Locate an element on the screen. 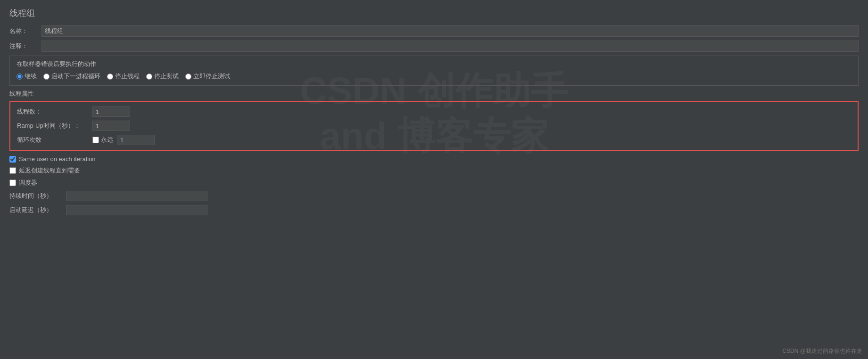  delay-create-label: 延迟创建线程直到需要 is located at coordinates (50, 171).